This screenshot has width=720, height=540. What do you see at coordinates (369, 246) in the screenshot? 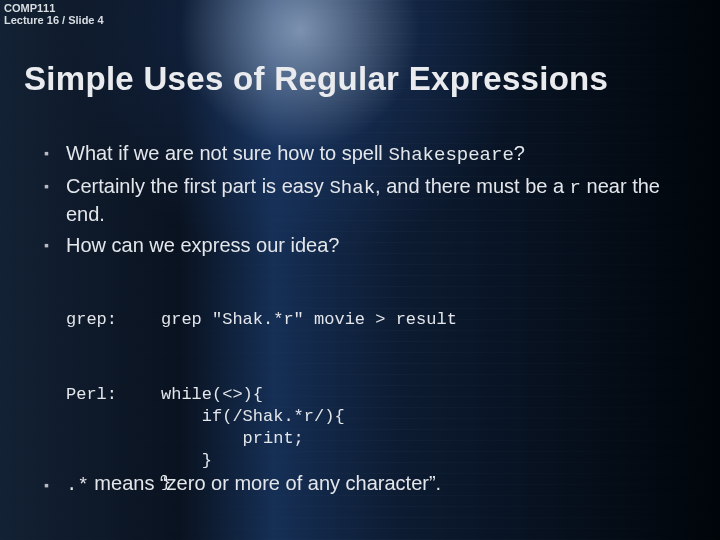
I see `bullet-3: ▪ How can we express our idea?` at bounding box center [369, 246].